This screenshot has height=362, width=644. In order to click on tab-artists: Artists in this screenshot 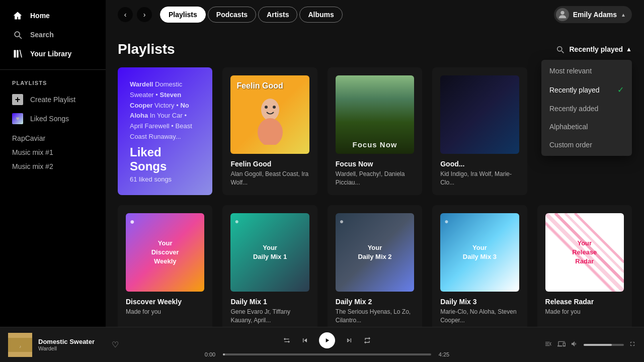, I will do `click(278, 15)`.